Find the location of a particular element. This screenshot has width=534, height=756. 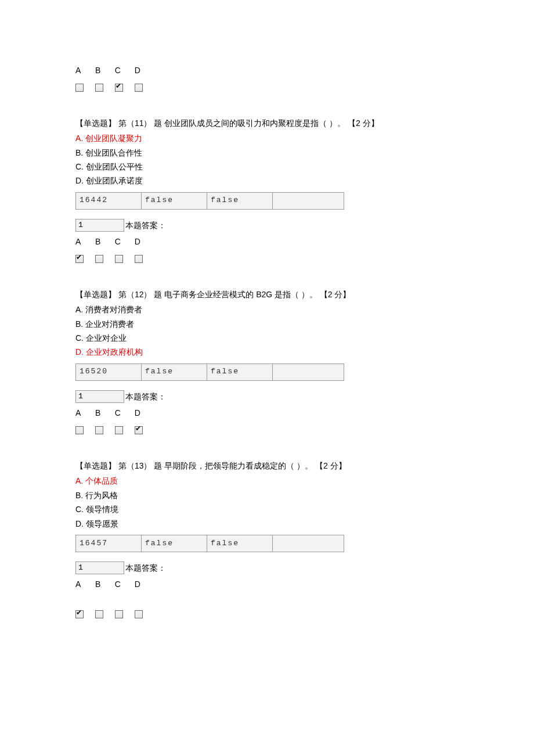

question-title: 【单选题】 第（13） 题 早期阶段，把领导能力看成稳定的（ ）。 【2 分】 is located at coordinates (267, 466).